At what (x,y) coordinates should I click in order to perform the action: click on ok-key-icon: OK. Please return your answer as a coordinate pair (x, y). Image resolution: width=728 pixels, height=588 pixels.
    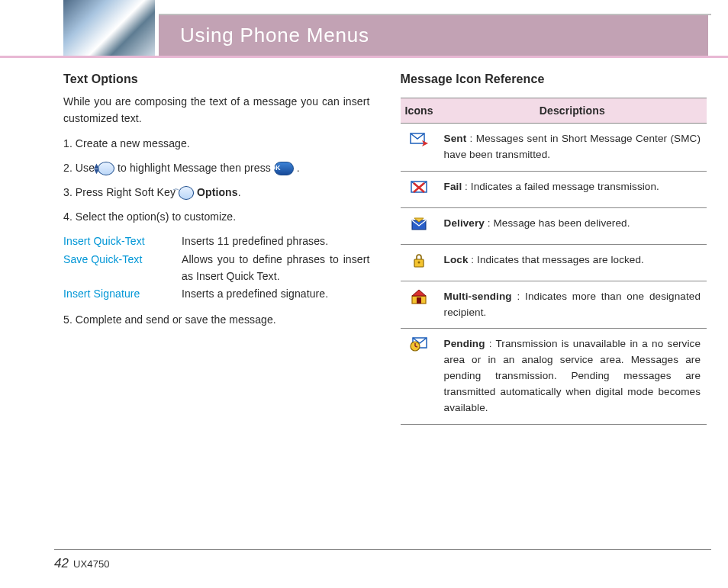
    Looking at the image, I should click on (284, 169).